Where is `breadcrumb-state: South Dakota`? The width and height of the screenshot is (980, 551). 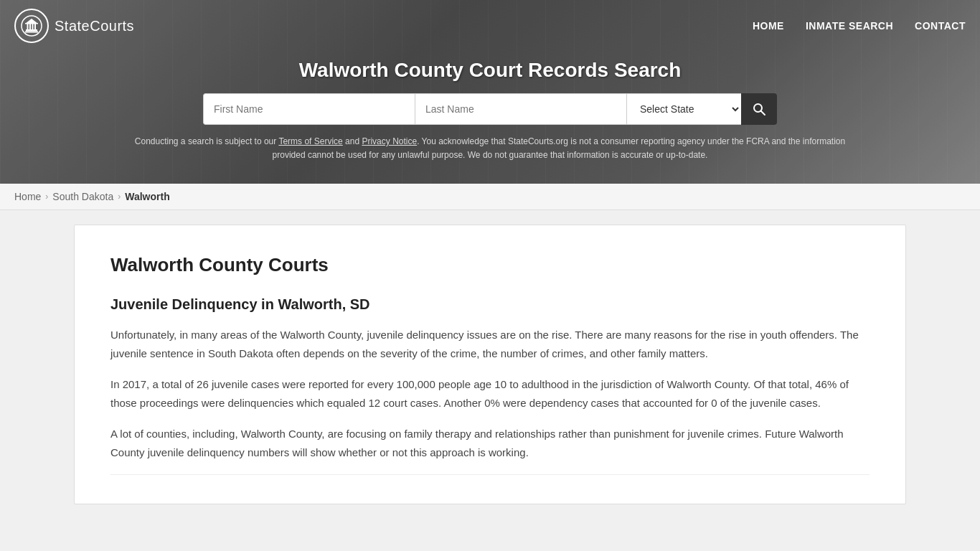 breadcrumb-state: South Dakota is located at coordinates (83, 197).